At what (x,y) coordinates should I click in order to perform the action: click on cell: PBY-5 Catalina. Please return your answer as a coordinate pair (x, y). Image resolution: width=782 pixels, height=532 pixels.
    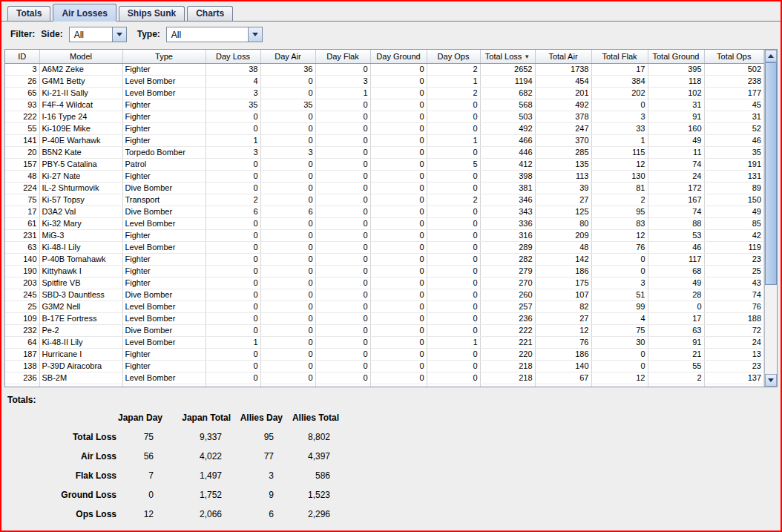
    Looking at the image, I should click on (81, 164).